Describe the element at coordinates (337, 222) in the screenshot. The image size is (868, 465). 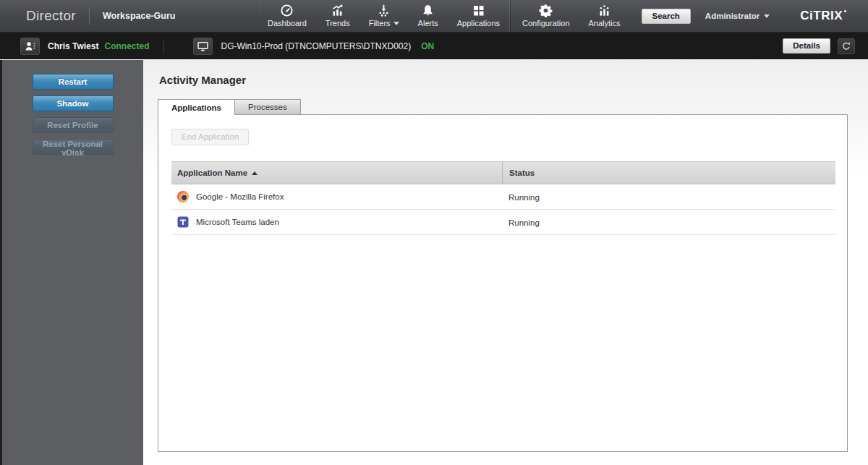
I see `application-cell: Microsoft Teams laden` at that location.